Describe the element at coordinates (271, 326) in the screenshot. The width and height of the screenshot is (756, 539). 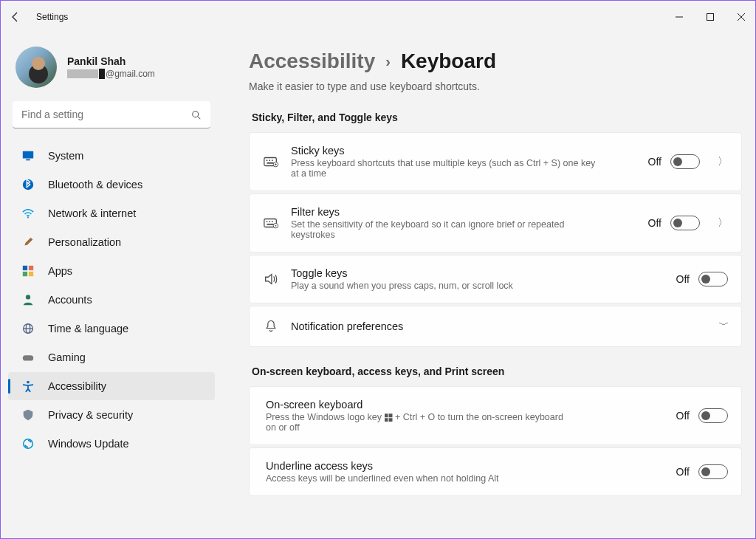
I see `bell-icon` at that location.